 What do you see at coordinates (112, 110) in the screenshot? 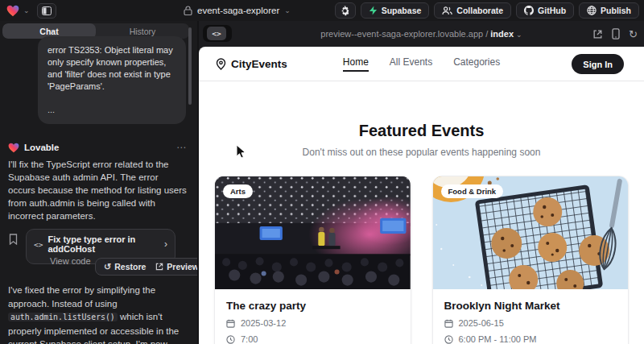
I see `user-message-ellipsis: ...` at bounding box center [112, 110].